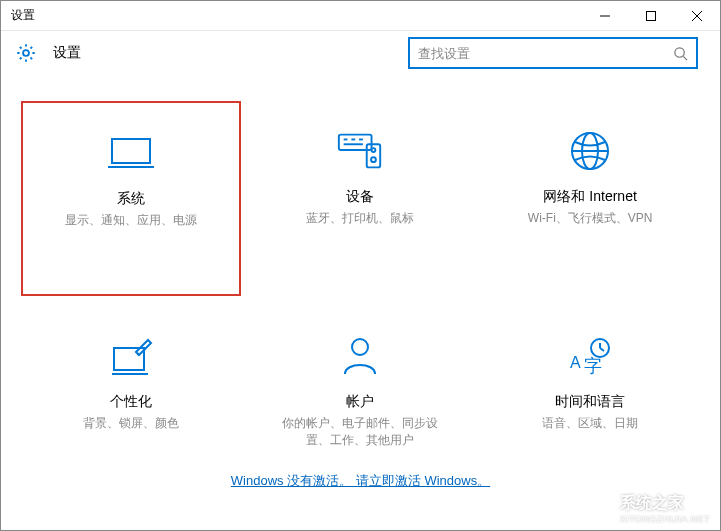 The image size is (721, 531). What do you see at coordinates (131, 153) in the screenshot?
I see `display-icon` at bounding box center [131, 153].